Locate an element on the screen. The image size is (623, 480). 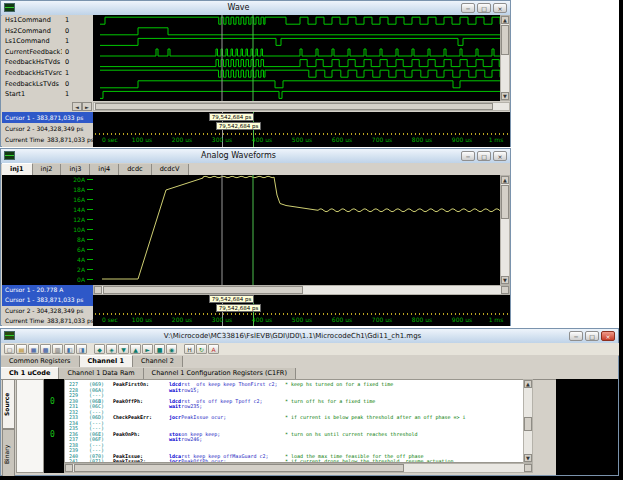
names-scroll-left-icon: ◄ is located at coordinates (77, 106).